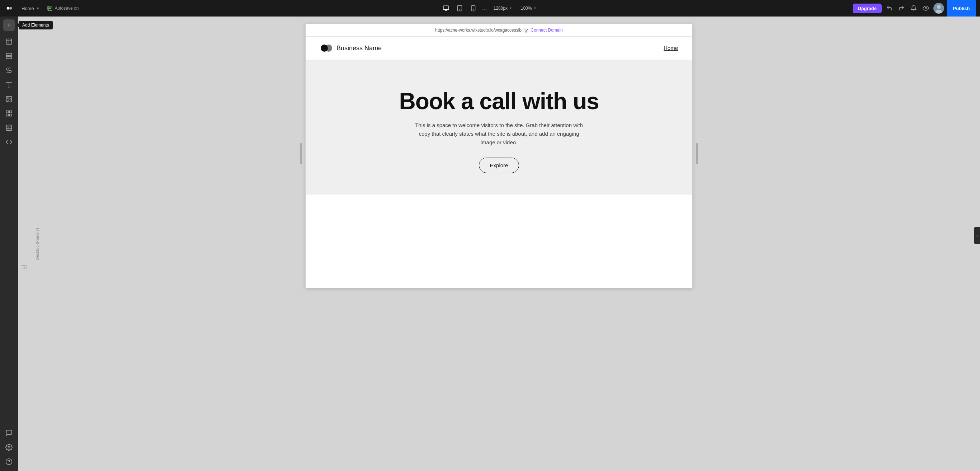 The height and width of the screenshot is (471, 980). What do you see at coordinates (490, 8) in the screenshot?
I see `topbar: Home ▼ Autosave on` at bounding box center [490, 8].